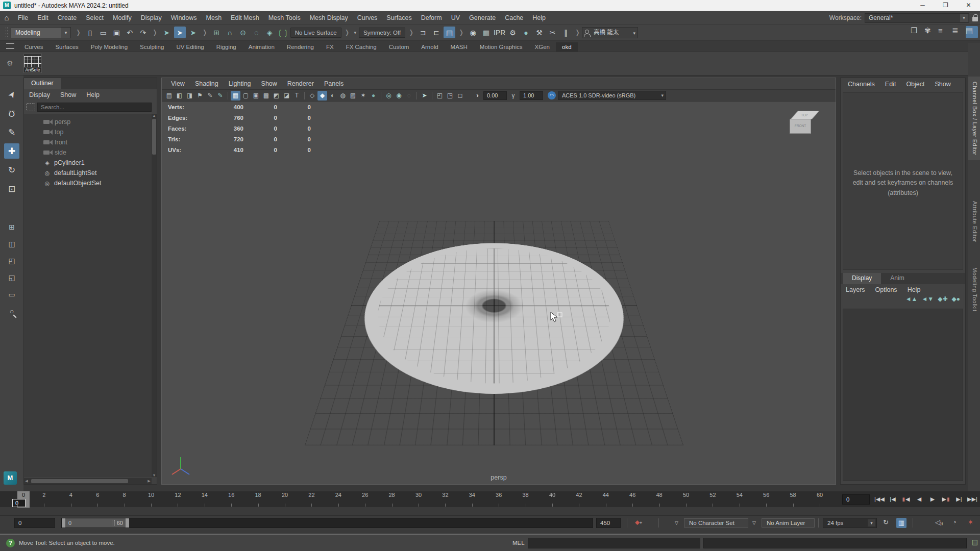 The width and height of the screenshot is (980, 551). Describe the element at coordinates (10, 543) in the screenshot. I see `help-icon: ?` at that location.